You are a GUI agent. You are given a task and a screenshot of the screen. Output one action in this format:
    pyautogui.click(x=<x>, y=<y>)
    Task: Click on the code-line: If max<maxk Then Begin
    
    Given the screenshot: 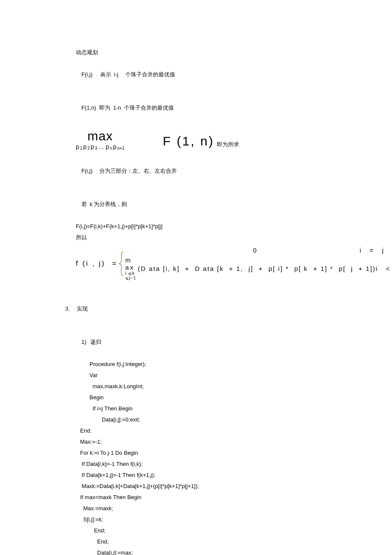 What is the action you would take?
    pyautogui.click(x=196, y=497)
    